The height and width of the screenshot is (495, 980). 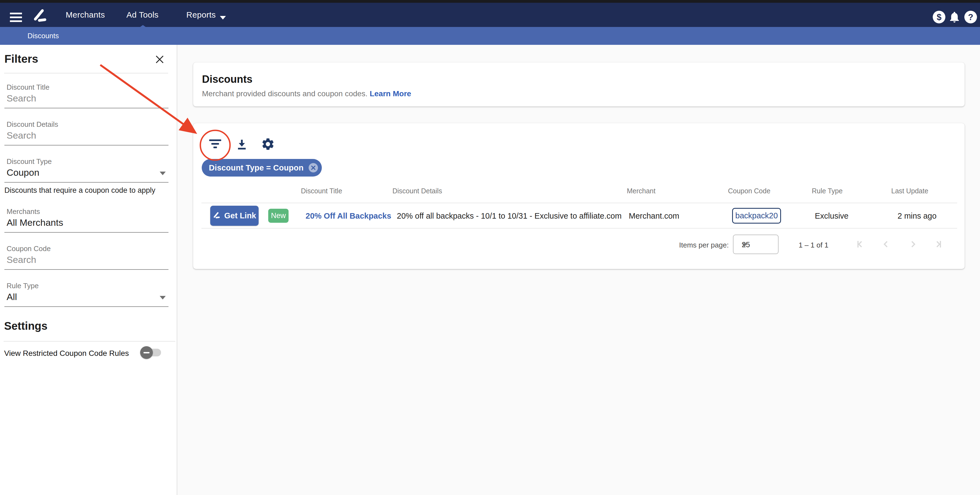 What do you see at coordinates (23, 172) in the screenshot?
I see `discount-type-value: Coupon` at bounding box center [23, 172].